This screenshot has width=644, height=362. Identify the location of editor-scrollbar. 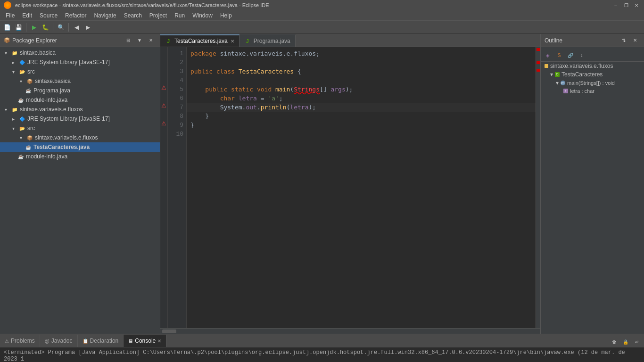
(538, 188).